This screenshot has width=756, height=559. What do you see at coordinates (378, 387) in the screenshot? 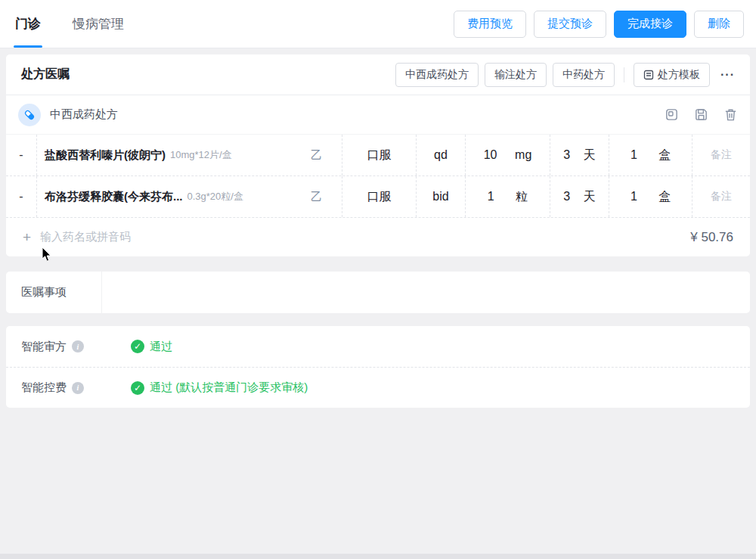
I see `smart-cost-control-row: 智能控费 i ✓ 通过 (默认按普通门诊要求审核)` at bounding box center [378, 387].